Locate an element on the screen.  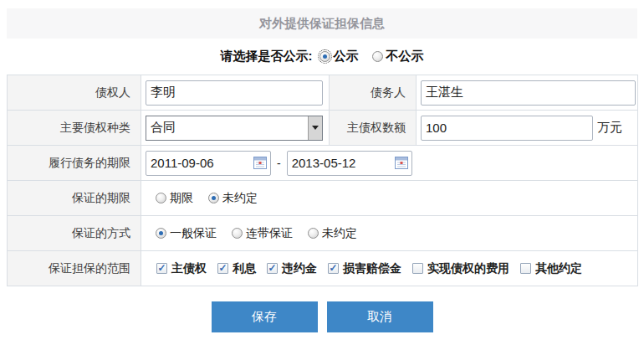
form-actions: 保存 取消 is located at coordinates (322, 317).